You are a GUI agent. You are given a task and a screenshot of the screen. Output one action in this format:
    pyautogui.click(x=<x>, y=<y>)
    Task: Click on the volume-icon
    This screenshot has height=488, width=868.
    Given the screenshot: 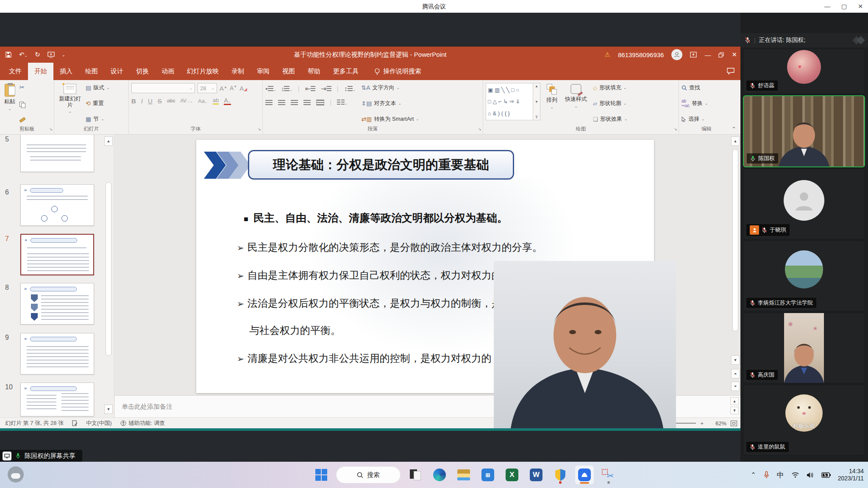 What is the action you would take?
    pyautogui.click(x=810, y=475)
    